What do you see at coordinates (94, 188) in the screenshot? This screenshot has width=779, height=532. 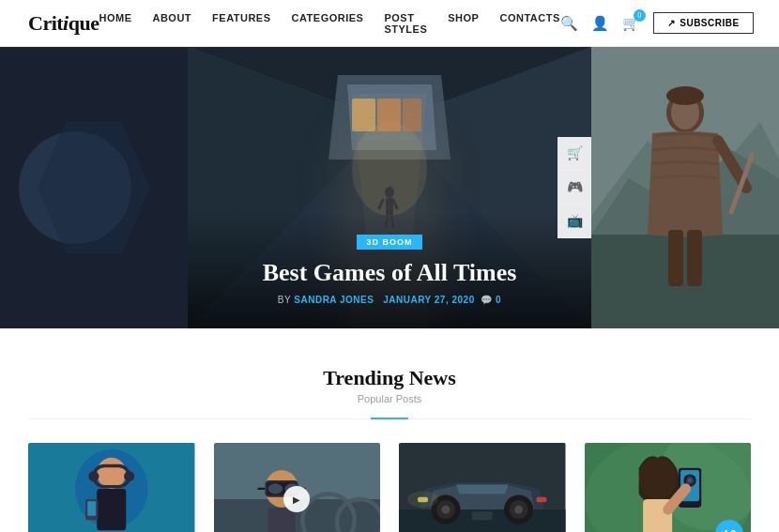 I see `hero-left-image` at bounding box center [94, 188].